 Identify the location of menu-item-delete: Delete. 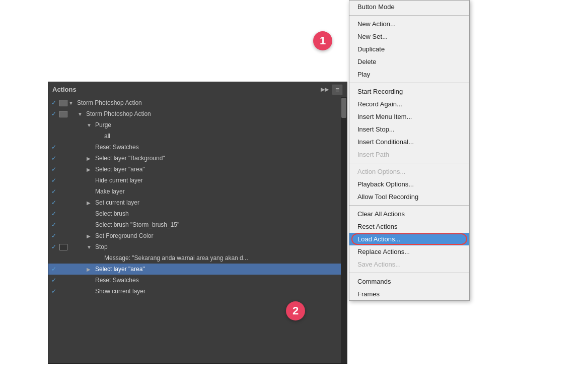
(409, 61).